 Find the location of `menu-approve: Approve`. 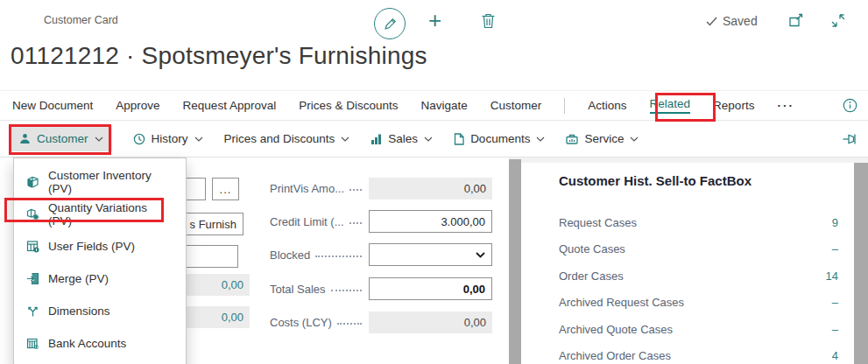

menu-approve: Approve is located at coordinates (138, 105).